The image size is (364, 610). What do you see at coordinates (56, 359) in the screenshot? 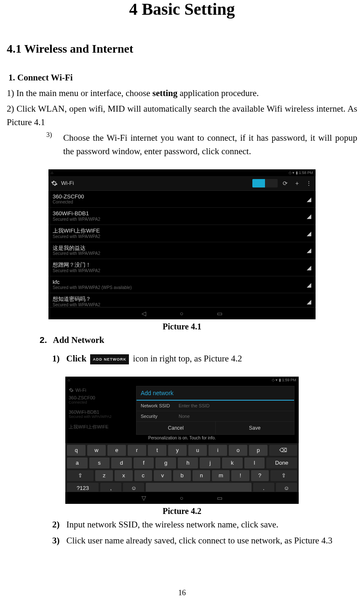
I see `substep-1-marker: 1)` at bounding box center [56, 359].